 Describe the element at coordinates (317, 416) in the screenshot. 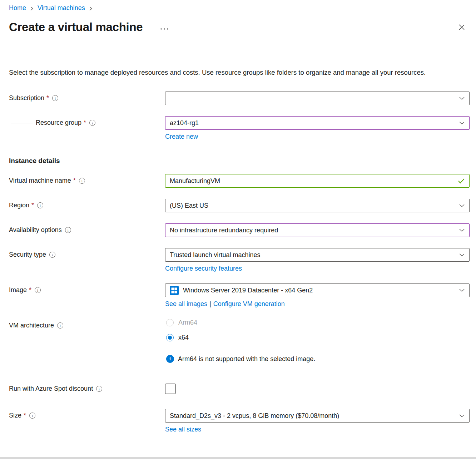

I see `size-dropdown: Standard_D2s_v3 - 2 vcpus, 8 GiB memory …` at that location.